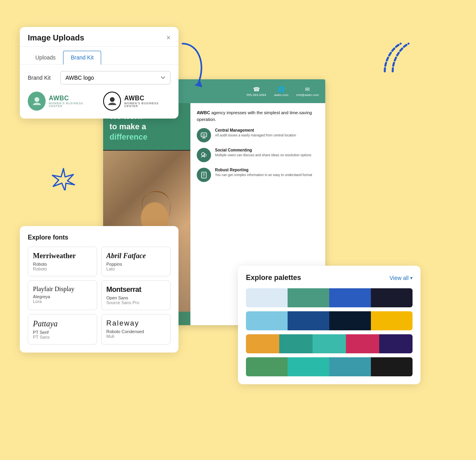 The height and width of the screenshot is (460, 476). What do you see at coordinates (63, 297) in the screenshot?
I see `font-sub1-playfair: Alegreya` at bounding box center [63, 297].